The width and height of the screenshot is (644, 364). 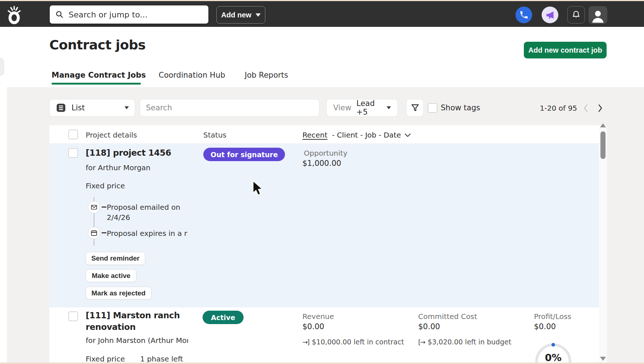 What do you see at coordinates (129, 153) in the screenshot?
I see `job-title: [118] project 1456` at bounding box center [129, 153].